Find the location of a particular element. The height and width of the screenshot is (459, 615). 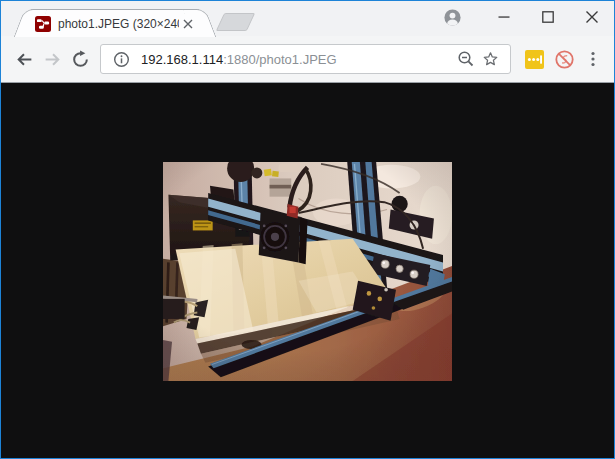

minimize-button is located at coordinates (504, 17).